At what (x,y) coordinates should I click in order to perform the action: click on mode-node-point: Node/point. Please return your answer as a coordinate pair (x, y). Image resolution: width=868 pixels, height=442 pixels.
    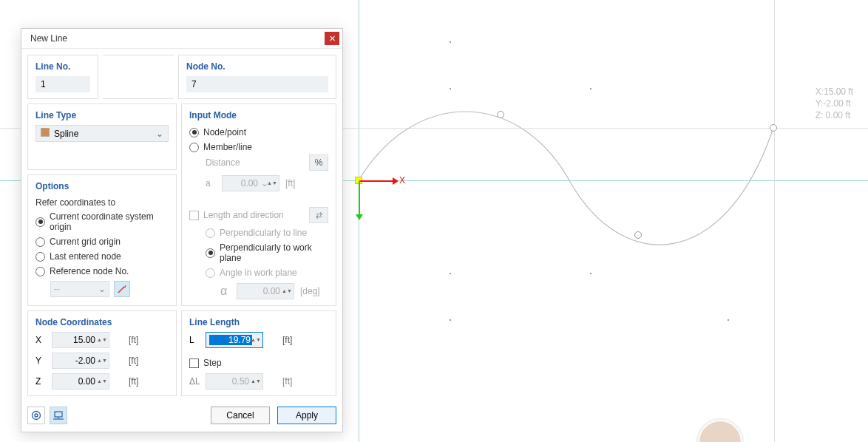
    Looking at the image, I should click on (259, 132).